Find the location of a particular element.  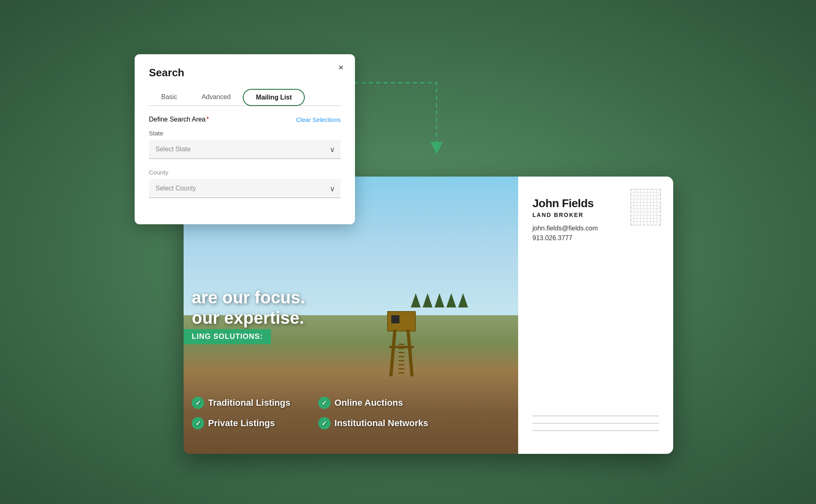

hunting-tower is located at coordinates (401, 344).